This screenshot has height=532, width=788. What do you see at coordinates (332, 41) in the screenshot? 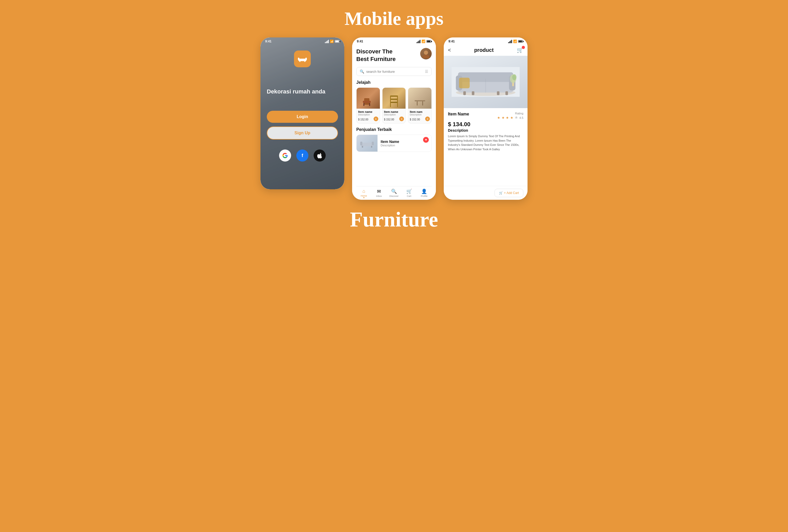
I see `wifi-icon: 📶` at bounding box center [332, 41].